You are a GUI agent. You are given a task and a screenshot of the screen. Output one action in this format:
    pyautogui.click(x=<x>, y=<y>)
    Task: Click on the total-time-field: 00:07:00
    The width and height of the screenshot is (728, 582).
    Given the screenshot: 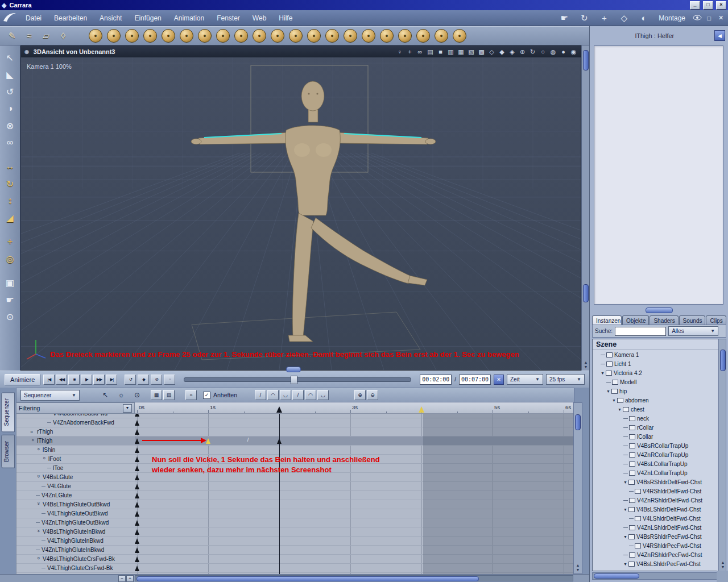 What is the action you would take?
    pyautogui.click(x=475, y=380)
    